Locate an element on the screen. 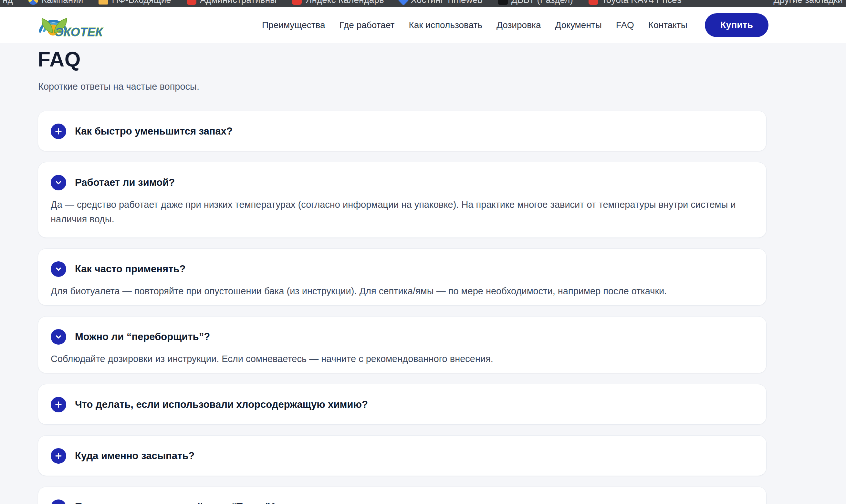 Image resolution: width=846 pixels, height=504 pixels. other-bookmarks-button: Другие закладки is located at coordinates (808, 3).